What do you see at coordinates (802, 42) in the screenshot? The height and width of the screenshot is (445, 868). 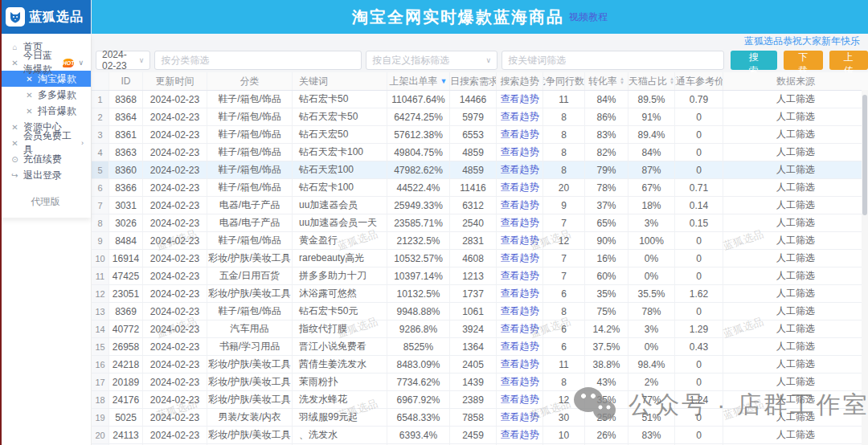 I see `new-year-greeting-link: 蓝狐选品恭祝大家新年快乐` at bounding box center [802, 42].